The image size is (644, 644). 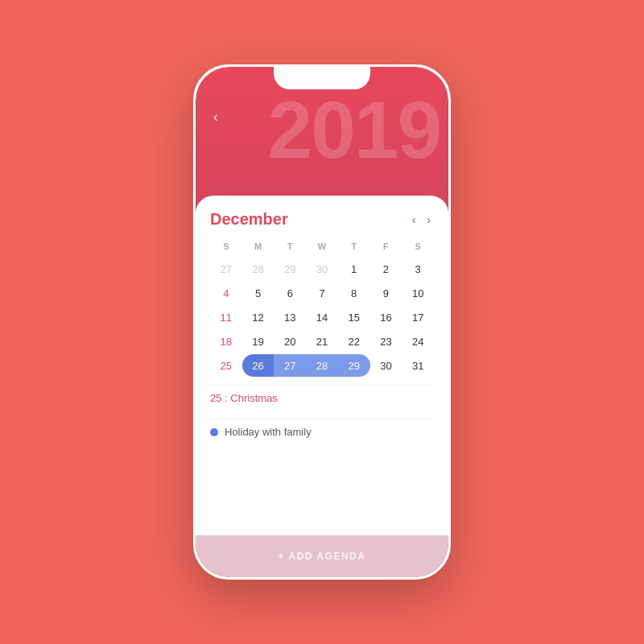 What do you see at coordinates (322, 365) in the screenshot?
I see `week-row-5: 25 26 27 28 29 30 31` at bounding box center [322, 365].